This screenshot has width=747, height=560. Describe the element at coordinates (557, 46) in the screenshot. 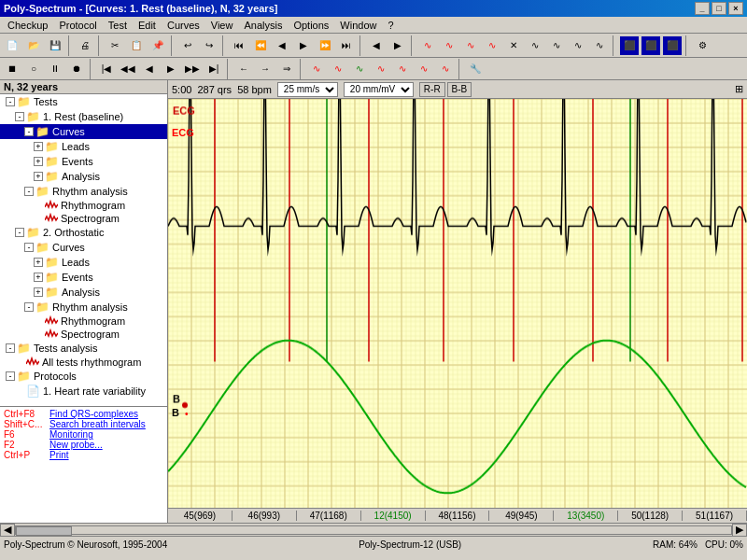

I see `tb-wave-7: ∿` at that location.